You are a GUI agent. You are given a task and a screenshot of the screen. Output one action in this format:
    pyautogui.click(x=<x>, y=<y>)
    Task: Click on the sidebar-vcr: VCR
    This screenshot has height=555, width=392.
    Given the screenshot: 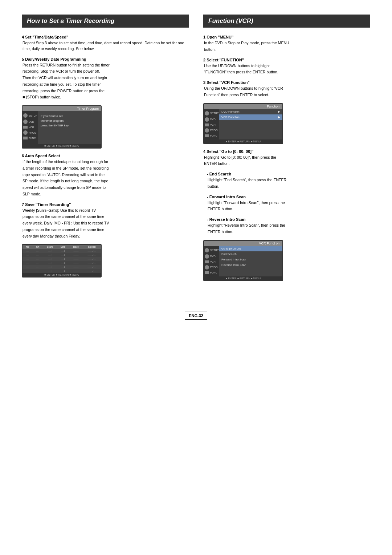 What is the action you would take?
    pyautogui.click(x=30, y=127)
    